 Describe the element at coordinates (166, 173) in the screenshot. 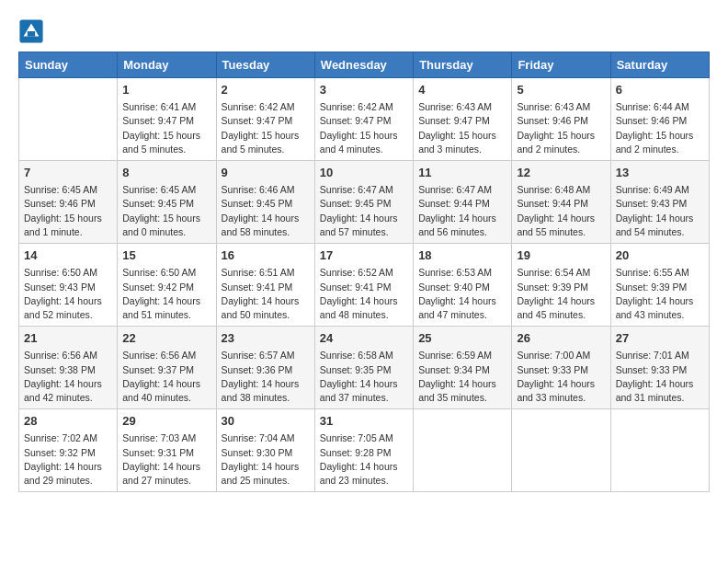

I see `day-number: 8` at that location.